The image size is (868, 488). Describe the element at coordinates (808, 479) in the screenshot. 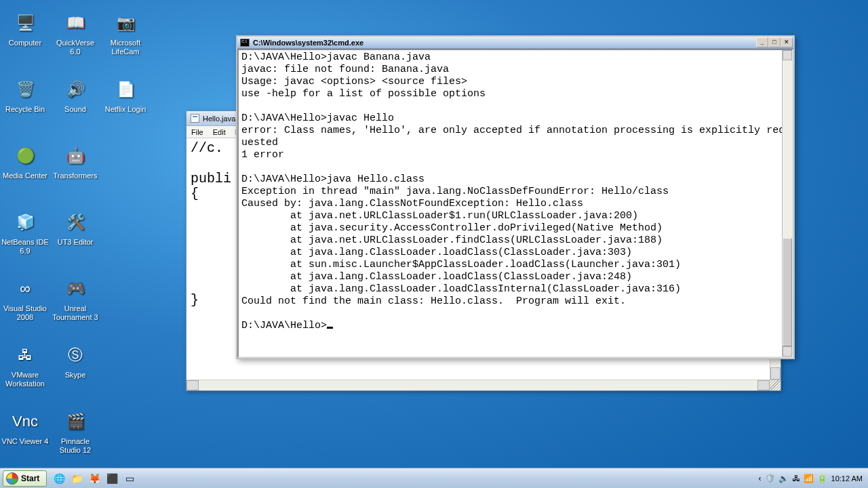

I see `tray-wifi-icon: 📶` at that location.